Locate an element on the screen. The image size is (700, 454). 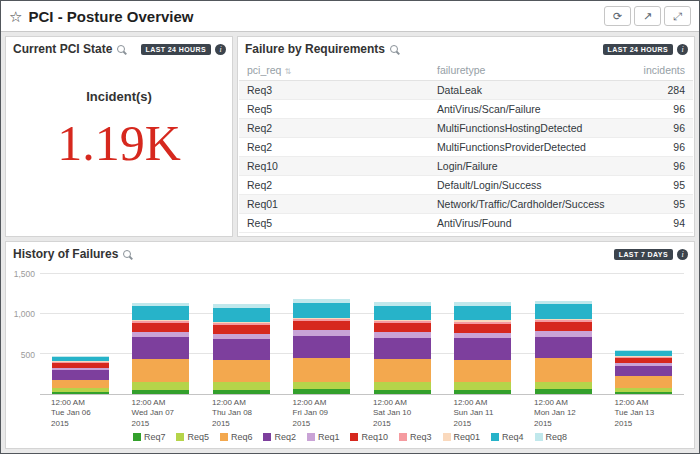
legend-item-Req5: Req5 is located at coordinates (192, 437).